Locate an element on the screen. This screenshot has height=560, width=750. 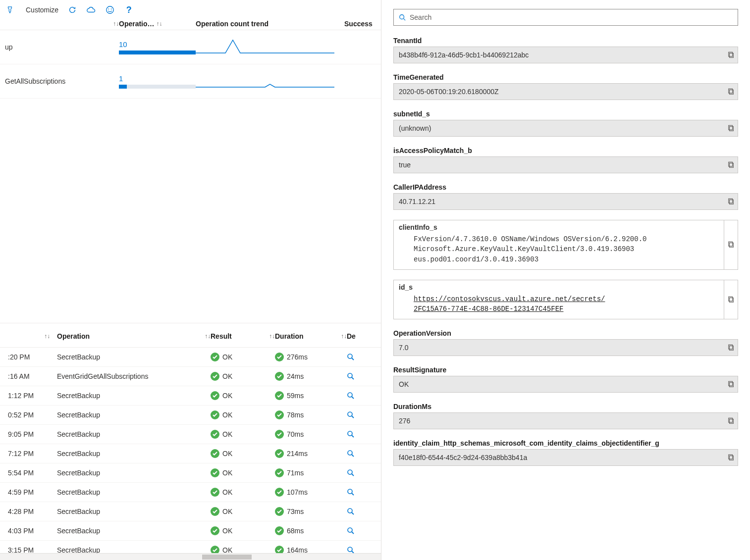
search-box is located at coordinates (566, 17).